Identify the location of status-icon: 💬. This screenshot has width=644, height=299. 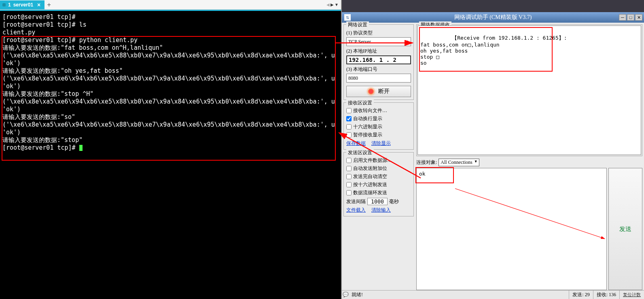
(345, 295).